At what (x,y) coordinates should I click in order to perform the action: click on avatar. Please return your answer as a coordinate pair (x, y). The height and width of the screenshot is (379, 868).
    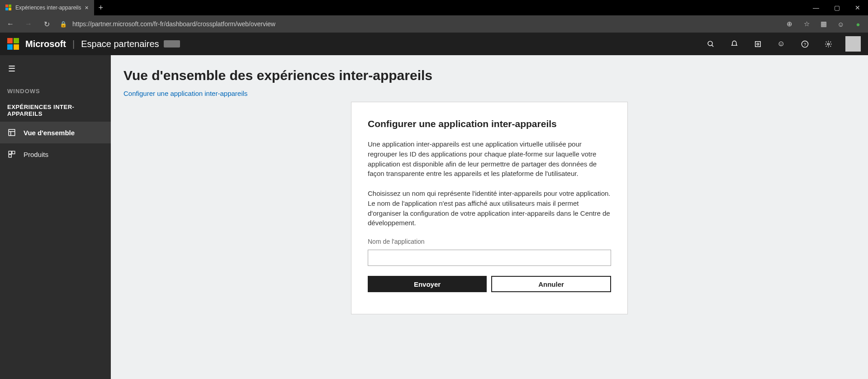
    Looking at the image, I should click on (853, 44).